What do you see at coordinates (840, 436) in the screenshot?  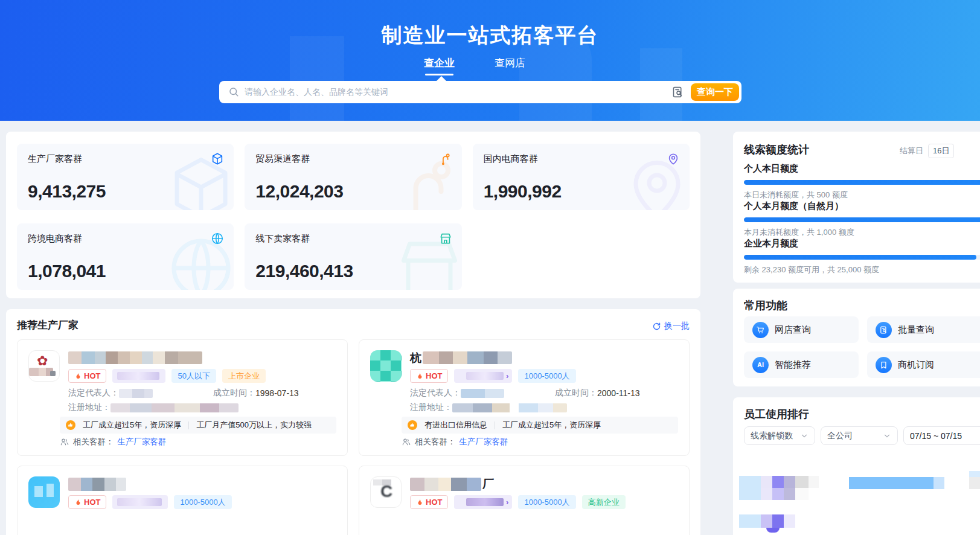 I see `scope-select-value: 全公司` at bounding box center [840, 436].